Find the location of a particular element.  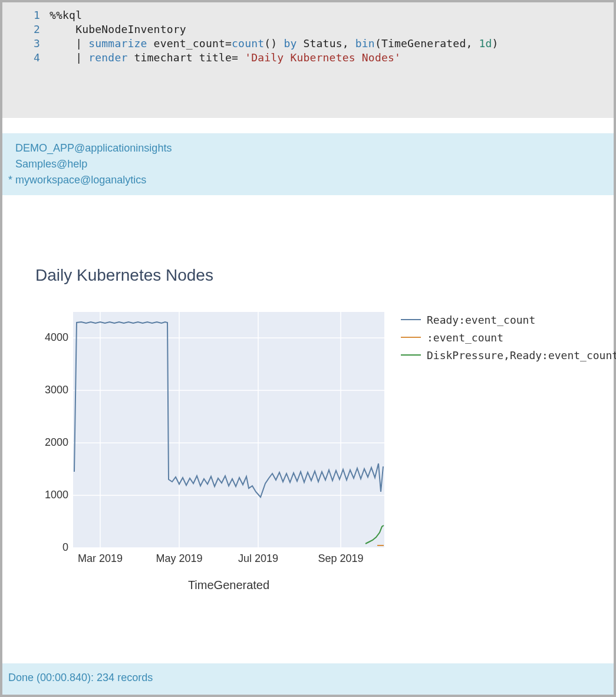

x-axis-label: TimeGenerated is located at coordinates (229, 585).